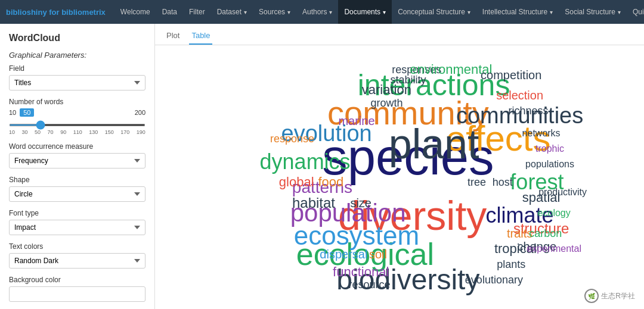 Image resolution: width=644 pixels, height=309 pixels. What do you see at coordinates (135, 12) in the screenshot?
I see `nav-item-welcome: Welcome` at bounding box center [135, 12].